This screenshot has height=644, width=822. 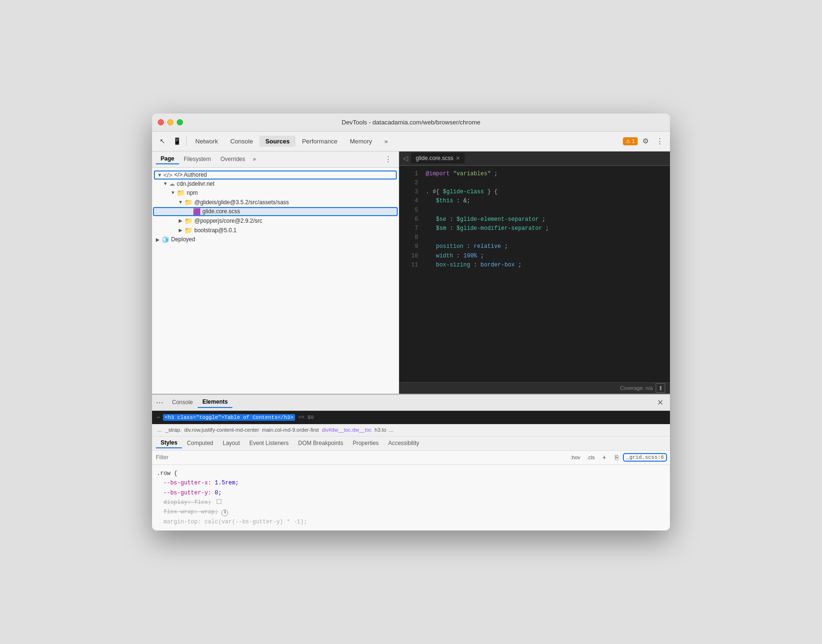 I want to click on editor-tab-glide: glide.core.scss ✕, so click(x=438, y=158).